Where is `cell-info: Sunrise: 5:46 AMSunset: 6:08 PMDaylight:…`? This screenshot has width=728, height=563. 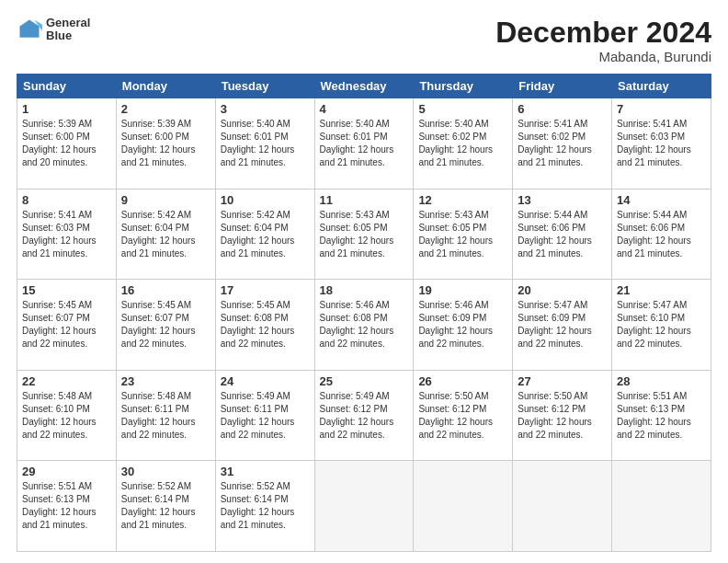
cell-info: Sunrise: 5:46 AMSunset: 6:08 PMDaylight:… is located at coordinates (364, 325).